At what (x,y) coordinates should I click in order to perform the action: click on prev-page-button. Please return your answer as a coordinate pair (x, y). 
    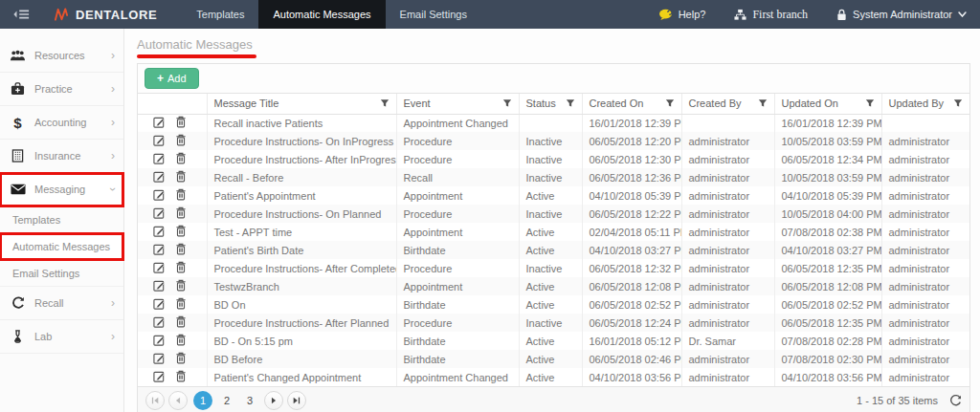
    Looking at the image, I should click on (178, 401).